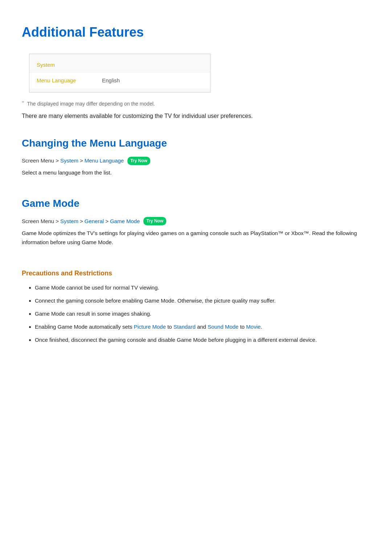 Image resolution: width=392 pixels, height=554 pixels. I want to click on breadcrumb-language: Screen Menu > System > Menu Language Try…, so click(196, 161).